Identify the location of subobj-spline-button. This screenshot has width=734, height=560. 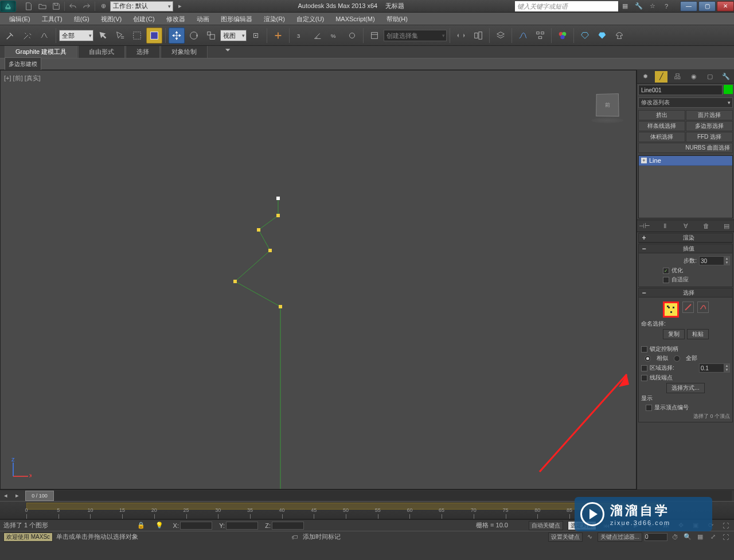
(703, 307).